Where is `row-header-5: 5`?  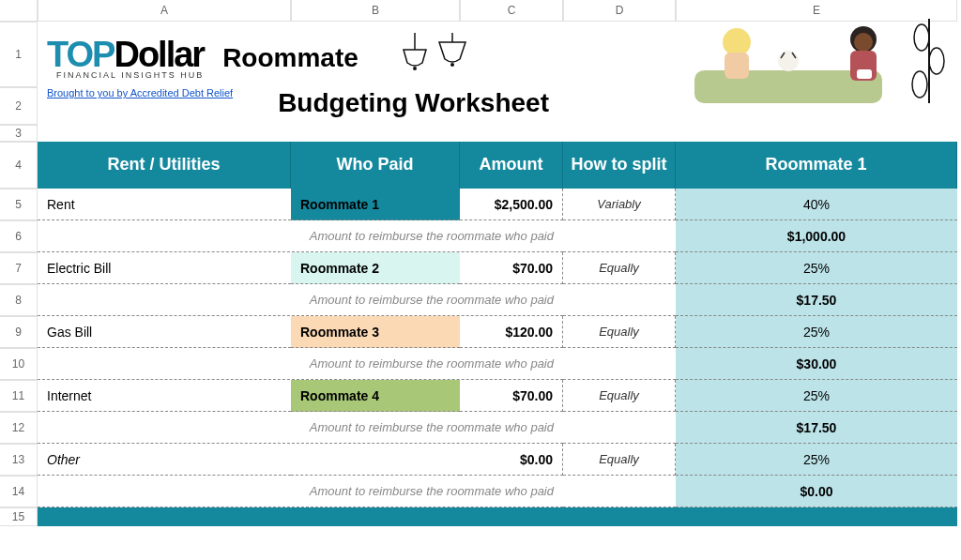
row-header-5: 5 is located at coordinates (19, 204).